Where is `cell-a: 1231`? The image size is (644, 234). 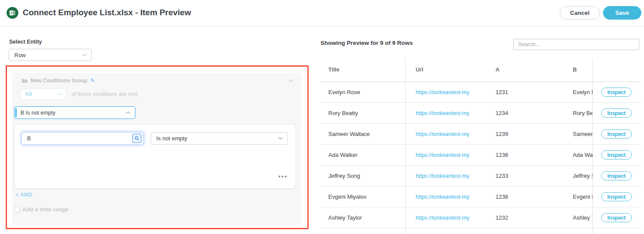
cell-a: 1231 is located at coordinates (524, 92).